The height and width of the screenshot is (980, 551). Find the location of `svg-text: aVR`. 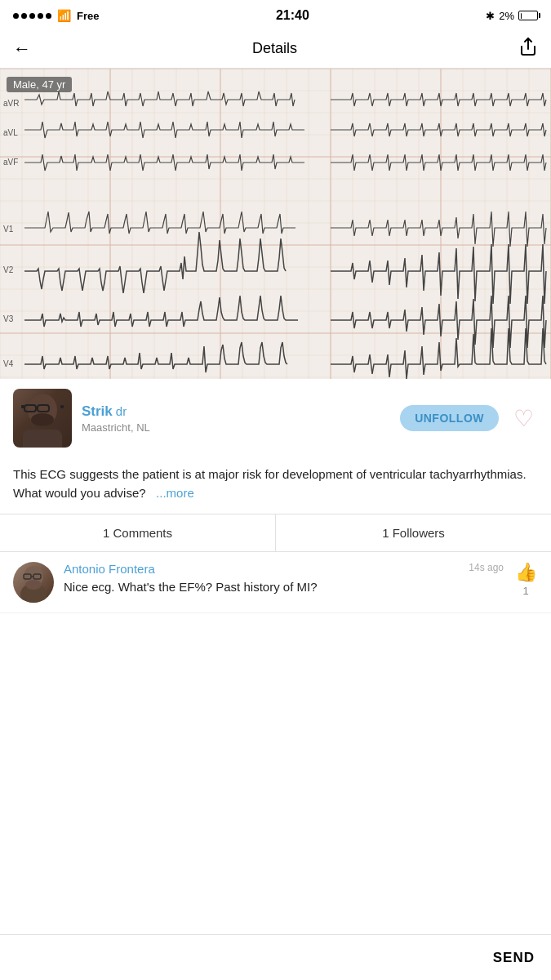

svg-text: aVR is located at coordinates (11, 103).